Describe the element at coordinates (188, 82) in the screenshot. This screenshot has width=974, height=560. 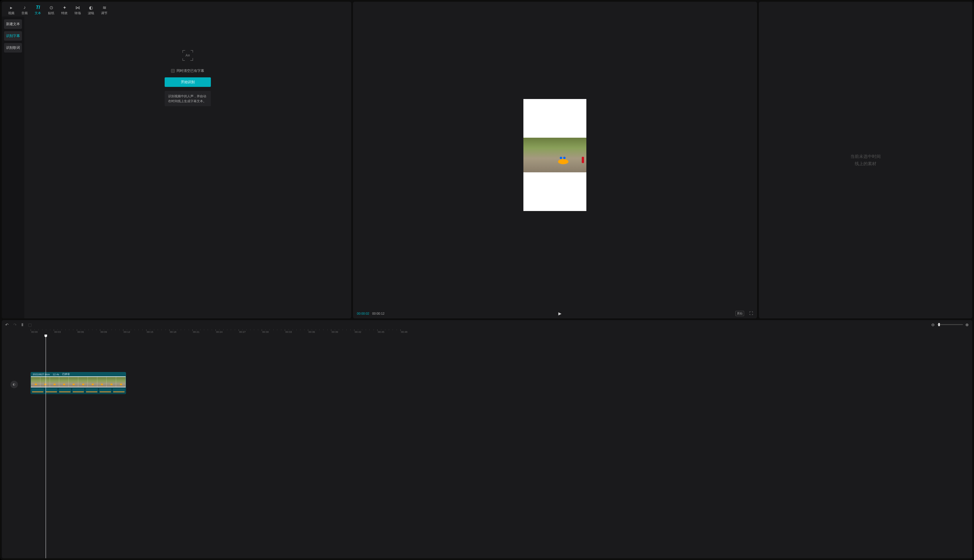
I see `start-recognition-button: 开始识别` at that location.